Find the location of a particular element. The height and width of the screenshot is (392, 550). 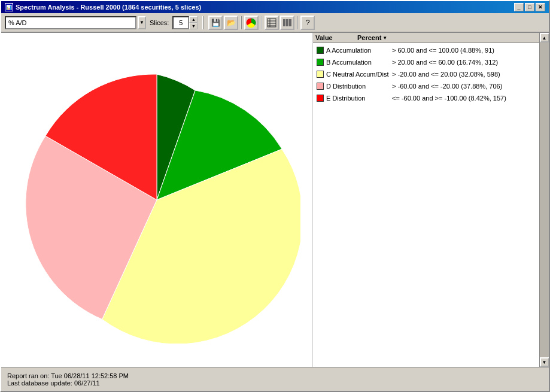

legend-row: E Distribution <= -60.00 and >= -100.00 … is located at coordinates (426, 98).